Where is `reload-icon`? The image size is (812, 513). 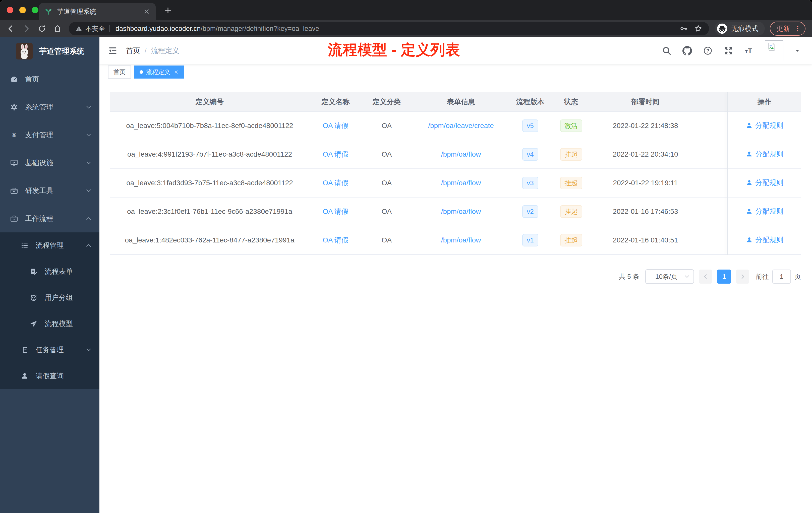 reload-icon is located at coordinates (42, 29).